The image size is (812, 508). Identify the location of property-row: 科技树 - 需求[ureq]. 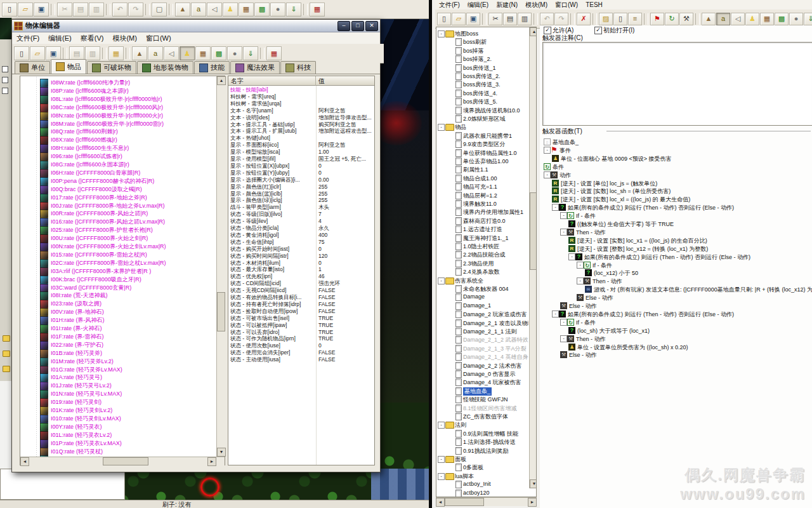
(301, 97).